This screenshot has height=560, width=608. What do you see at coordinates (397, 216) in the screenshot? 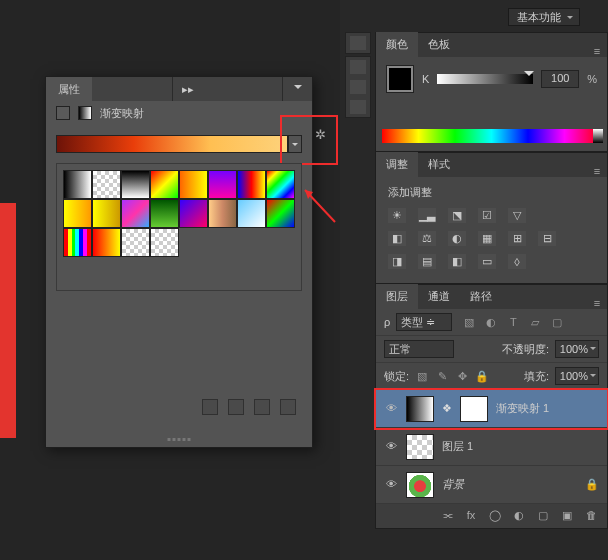
I see `brightness-icon: ☀` at bounding box center [397, 216].